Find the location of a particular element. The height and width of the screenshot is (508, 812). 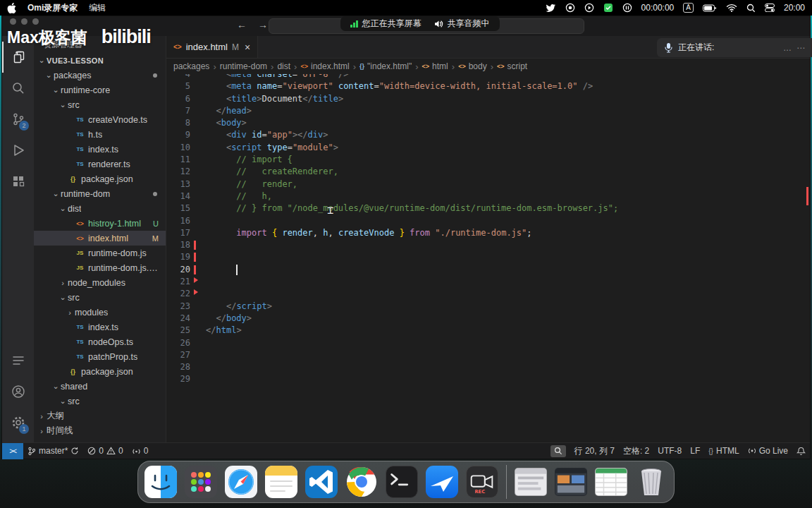

breadcrumb-item: runtime-dom is located at coordinates (244, 66).